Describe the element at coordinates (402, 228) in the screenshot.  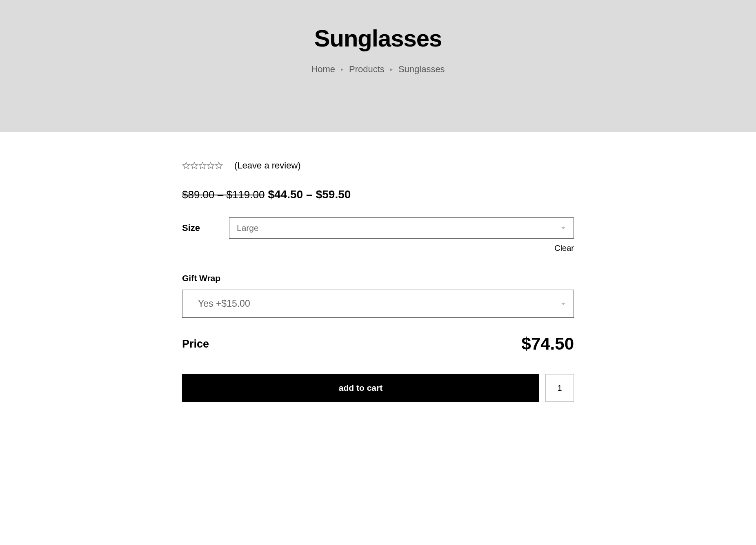
I see `size-select-wrapper: Large` at that location.